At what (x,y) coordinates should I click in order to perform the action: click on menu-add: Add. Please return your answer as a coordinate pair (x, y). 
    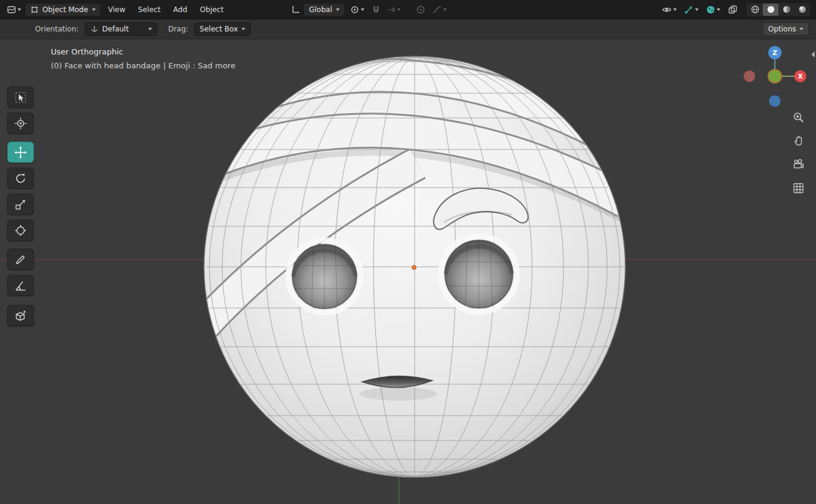
    Looking at the image, I should click on (180, 10).